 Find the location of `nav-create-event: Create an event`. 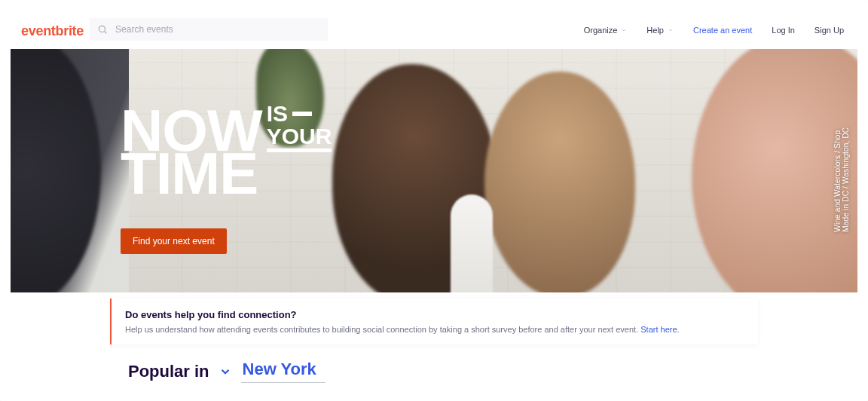

nav-create-event: Create an event is located at coordinates (723, 30).